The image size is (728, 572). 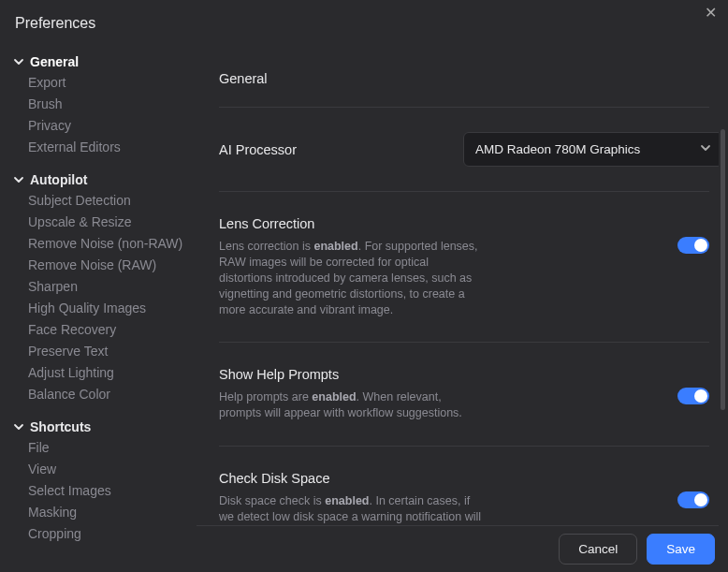 What do you see at coordinates (458, 549) in the screenshot?
I see `footer: Cancel Save` at bounding box center [458, 549].